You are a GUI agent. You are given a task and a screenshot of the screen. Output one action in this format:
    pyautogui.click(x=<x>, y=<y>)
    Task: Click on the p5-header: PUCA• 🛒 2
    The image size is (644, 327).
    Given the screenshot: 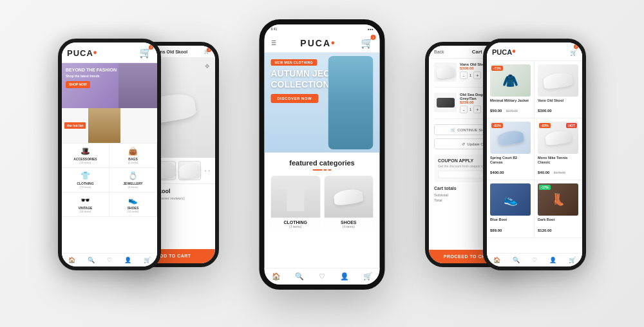 What is the action you would take?
    pyautogui.click(x=535, y=51)
    